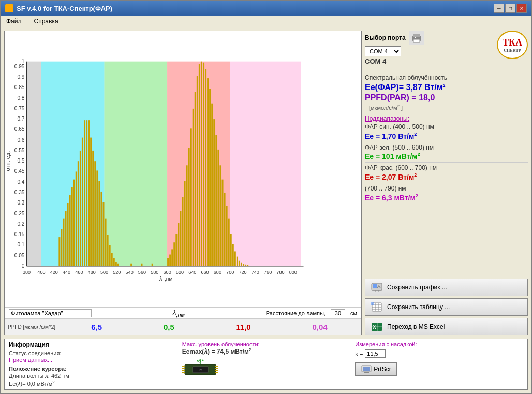 Image resolution: width=532 pixels, height=394 pixels. I want to click on svg-text: 0.45, so click(20, 171).